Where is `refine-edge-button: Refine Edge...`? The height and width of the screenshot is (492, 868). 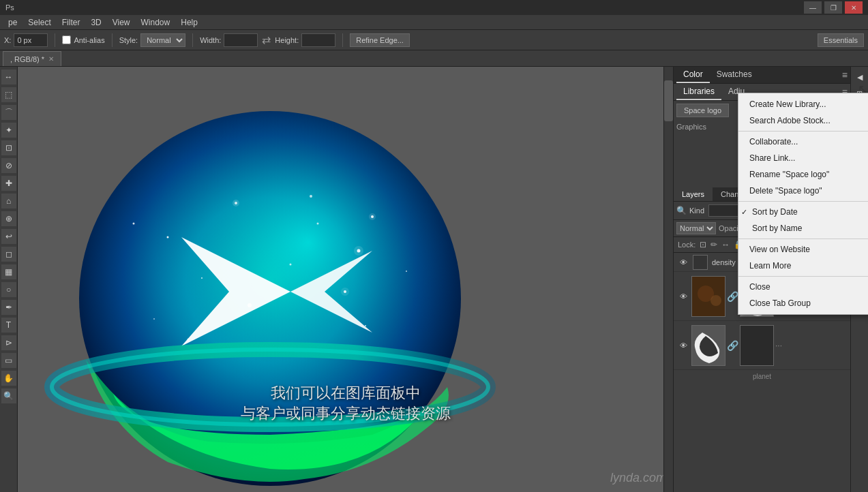 refine-edge-button: Refine Edge... is located at coordinates (380, 40).